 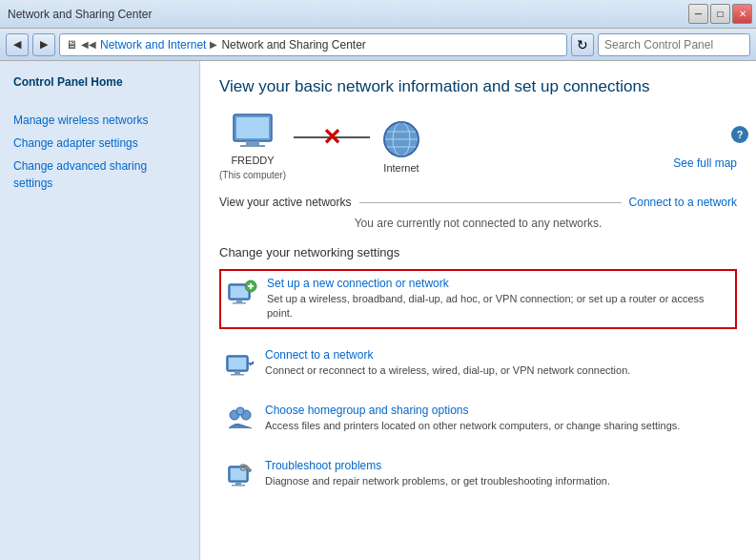 I want to click on see-full-map-link: See full map, so click(x=705, y=163).